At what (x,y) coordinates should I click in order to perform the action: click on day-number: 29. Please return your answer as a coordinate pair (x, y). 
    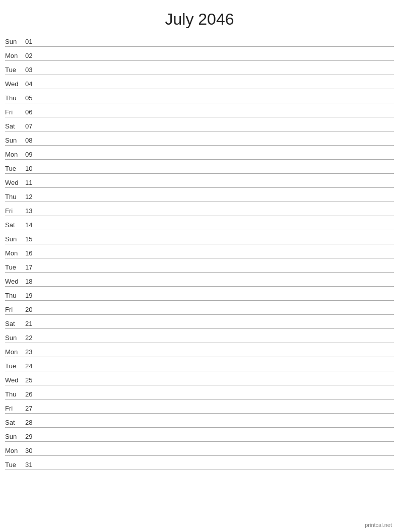
    Looking at the image, I should click on (32, 436).